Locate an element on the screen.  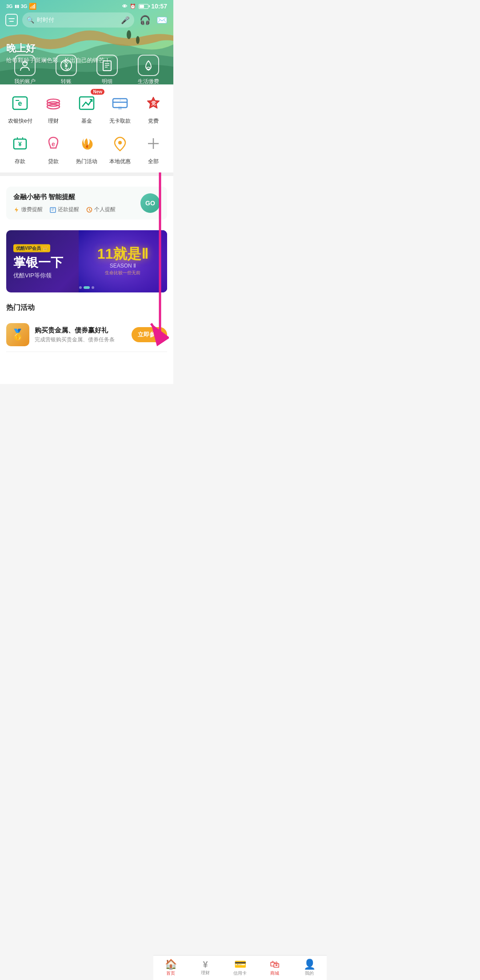
personal-reminder-item: 个人提醒 is located at coordinates (101, 210).